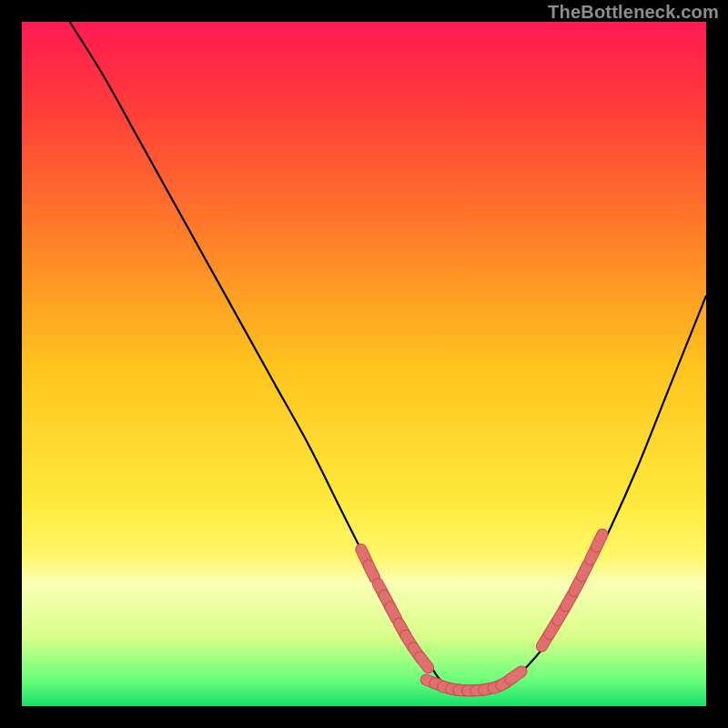 This screenshot has width=728, height=728. I want to click on marker-cluster-bottom, so click(473, 681).